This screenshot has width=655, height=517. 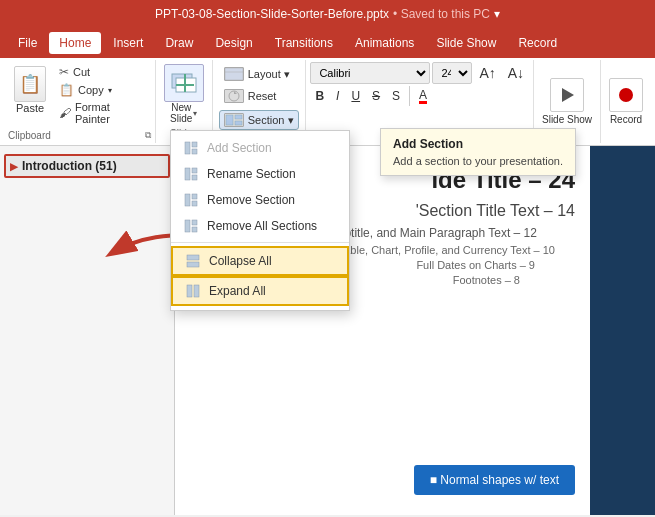 I want to click on tooltip-description: Add a section to your presentation., so click(x=478, y=161).